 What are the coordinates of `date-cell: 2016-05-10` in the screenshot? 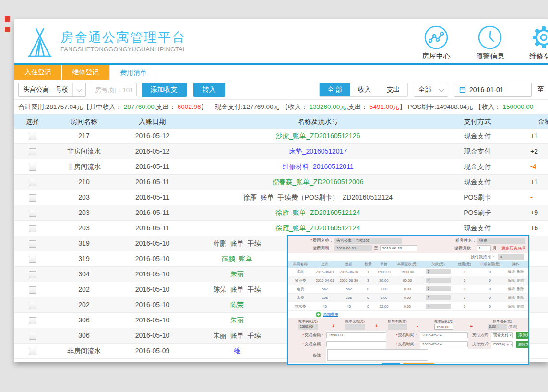 It's located at (153, 259).